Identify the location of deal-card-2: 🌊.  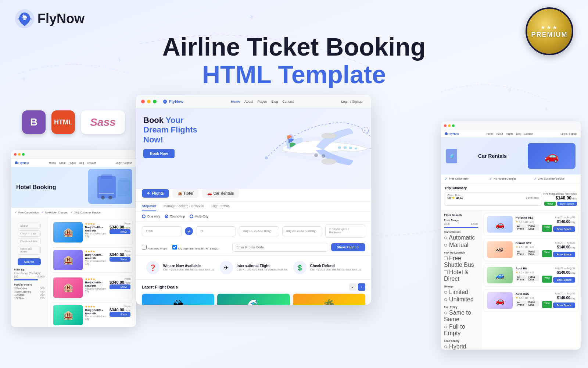
(254, 299).